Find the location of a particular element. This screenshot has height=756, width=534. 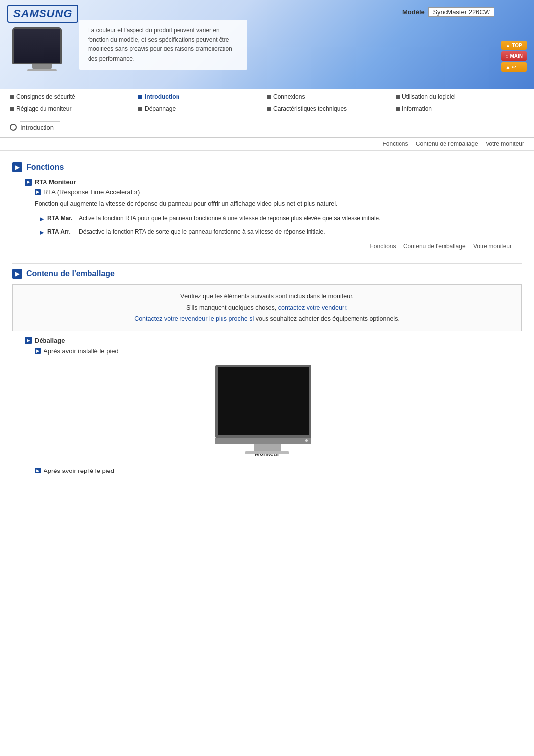

apres-pied-item: ▶ Après avoir installé le pied is located at coordinates (278, 351).